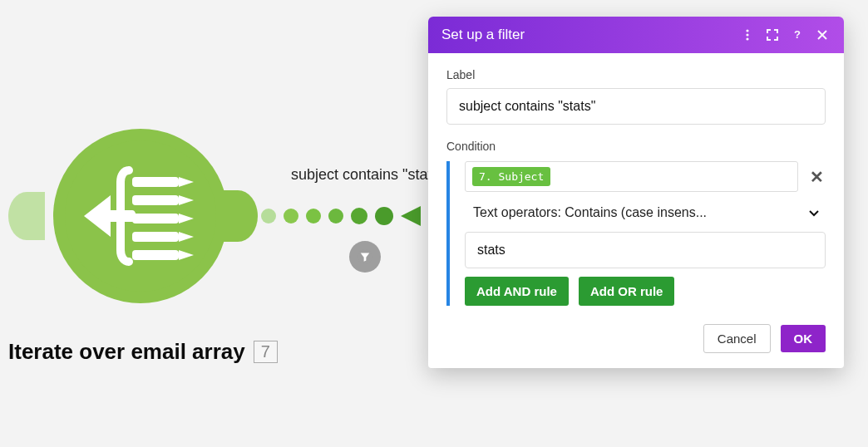 This screenshot has height=447, width=868. I want to click on condition-value-input, so click(645, 250).